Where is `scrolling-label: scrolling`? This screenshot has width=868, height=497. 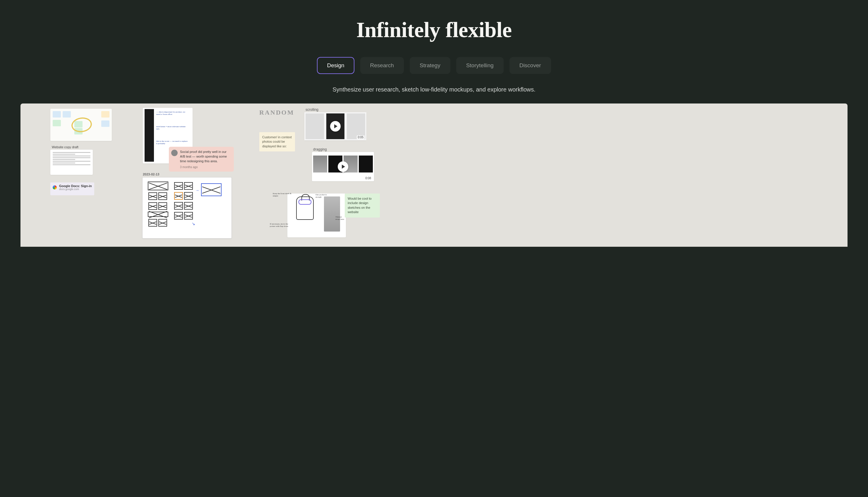
scrolling-label: scrolling is located at coordinates (312, 110).